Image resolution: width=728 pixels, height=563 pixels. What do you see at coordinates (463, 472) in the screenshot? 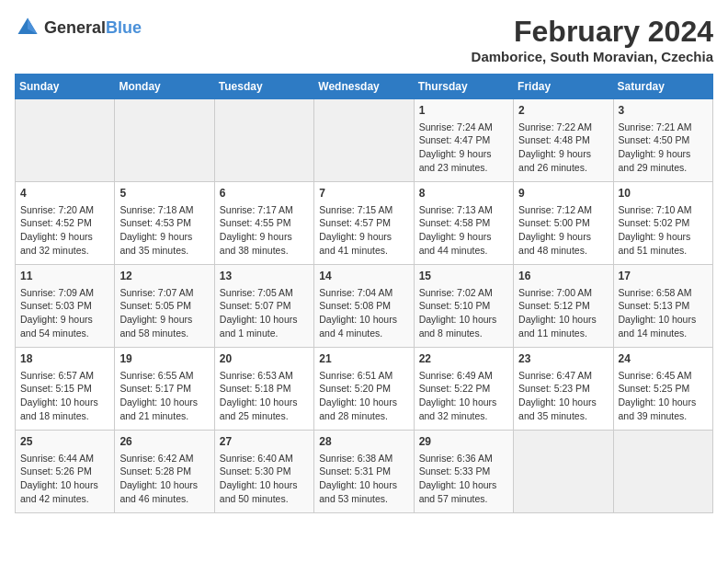
I see `calendar-cell: 29Sunrise: 6:36 AMSunset: 5:33 PMDayligh…` at bounding box center [463, 472].